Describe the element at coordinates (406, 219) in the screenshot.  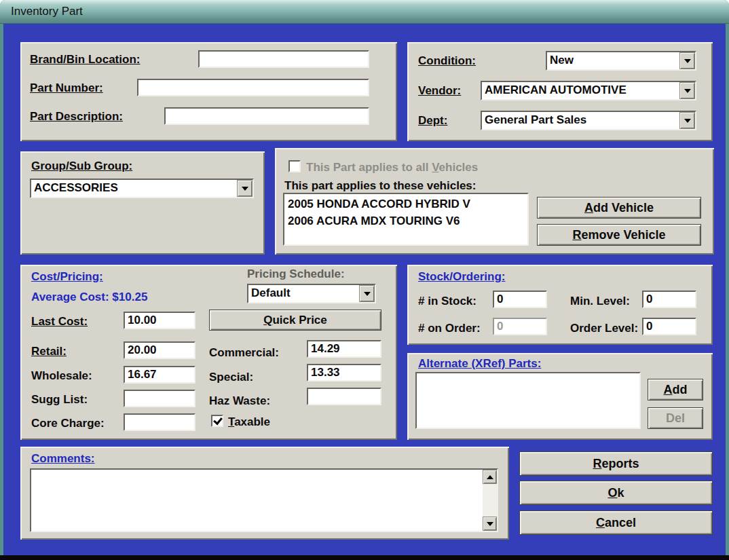
I see `vehicles-listbox: 2005 HONDA ACCORD HYBRID V 2006 ACURA MD…` at that location.